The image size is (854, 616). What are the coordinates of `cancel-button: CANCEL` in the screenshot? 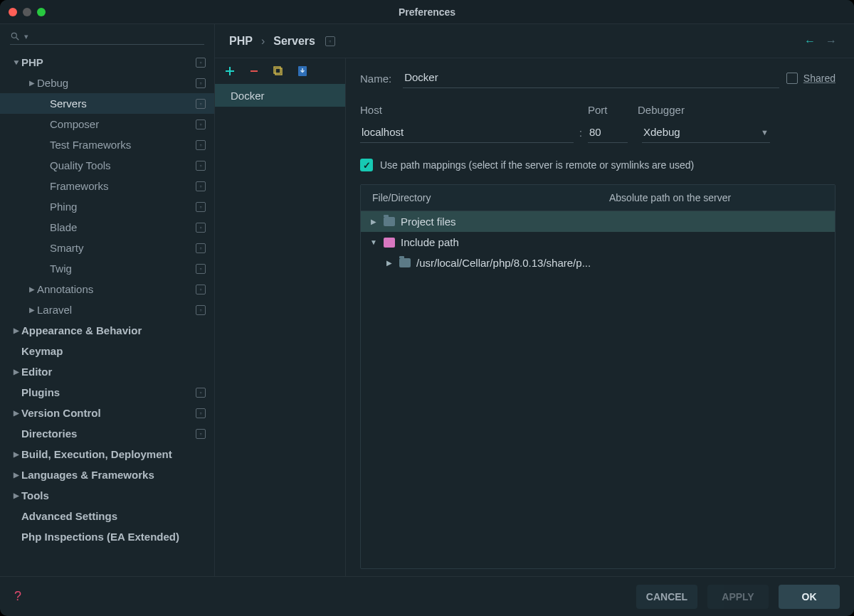 It's located at (667, 597).